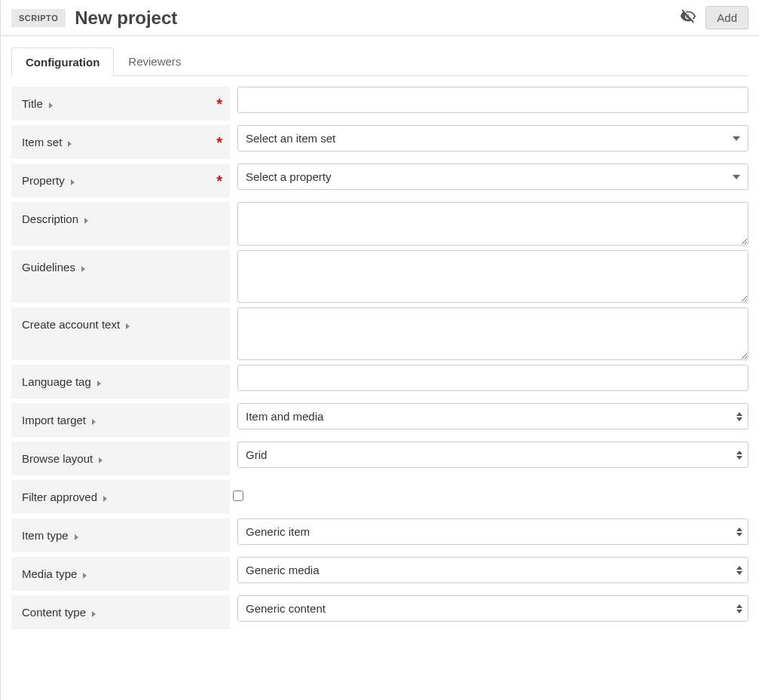 The width and height of the screenshot is (759, 700). Describe the element at coordinates (380, 535) in the screenshot. I see `field-item-type-row: Item type Generic item` at that location.